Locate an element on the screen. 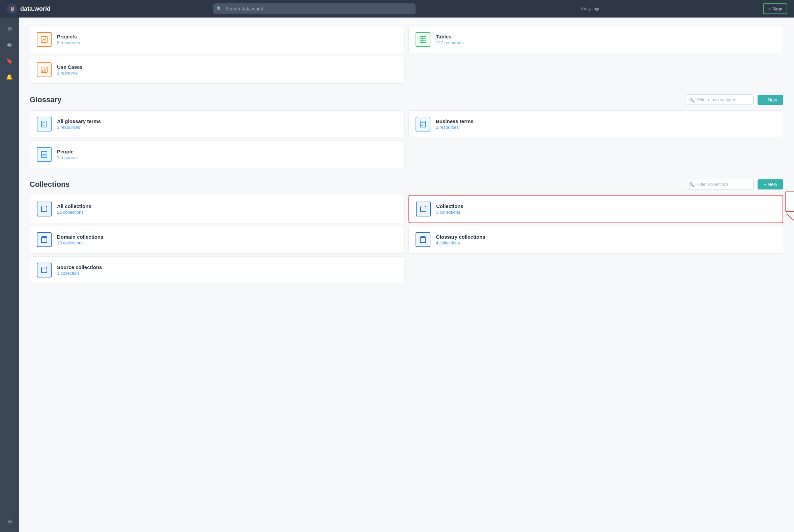 Image resolution: width=794 pixels, height=532 pixels. all-glossary-text: All glossary terms 3 resources is located at coordinates (79, 124).